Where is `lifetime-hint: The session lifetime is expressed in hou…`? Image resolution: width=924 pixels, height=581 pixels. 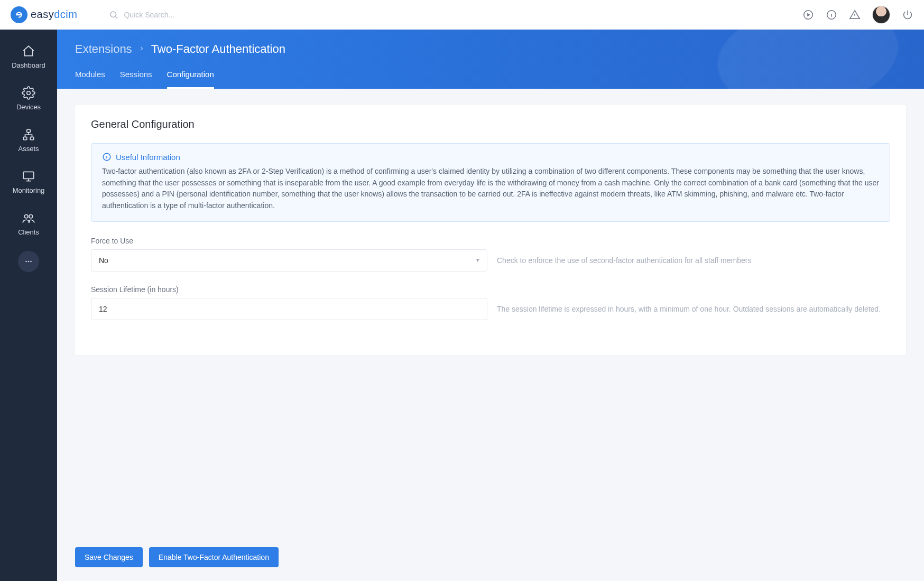 lifetime-hint: The session lifetime is expressed in hou… is located at coordinates (694, 309).